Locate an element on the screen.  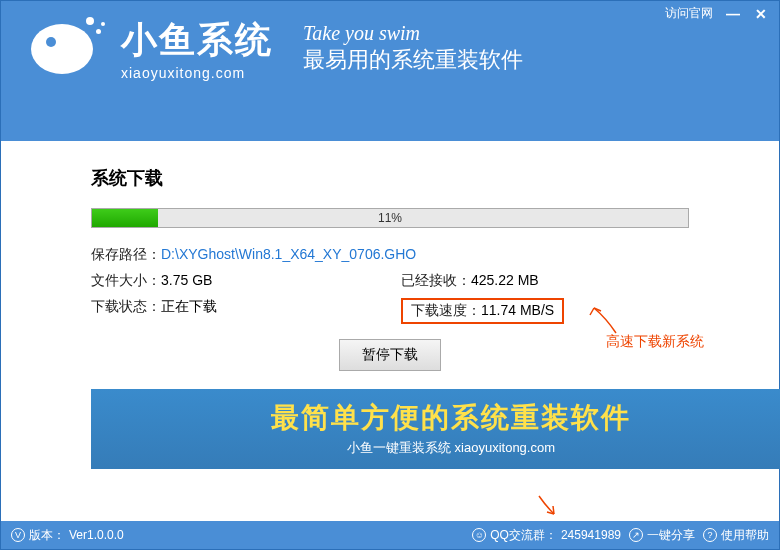
fish-icon is located at coordinates (71, 49).